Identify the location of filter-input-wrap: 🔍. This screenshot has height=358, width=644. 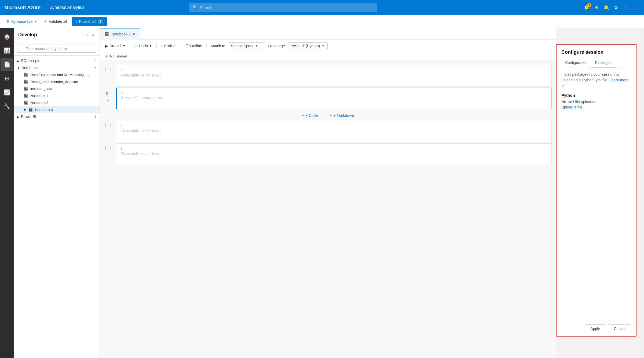
(57, 49).